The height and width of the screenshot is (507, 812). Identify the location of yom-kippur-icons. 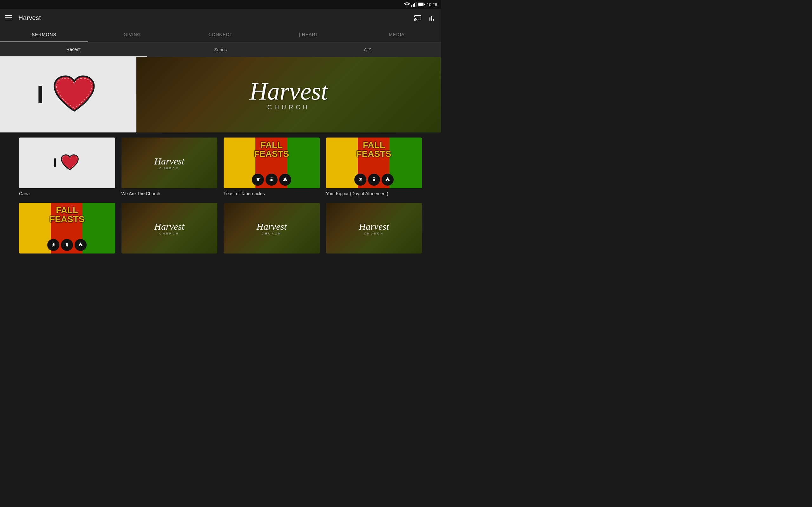
(374, 180).